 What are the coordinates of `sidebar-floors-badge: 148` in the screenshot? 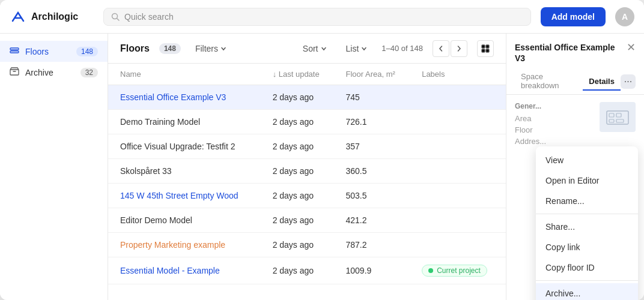 It's located at (87, 52).